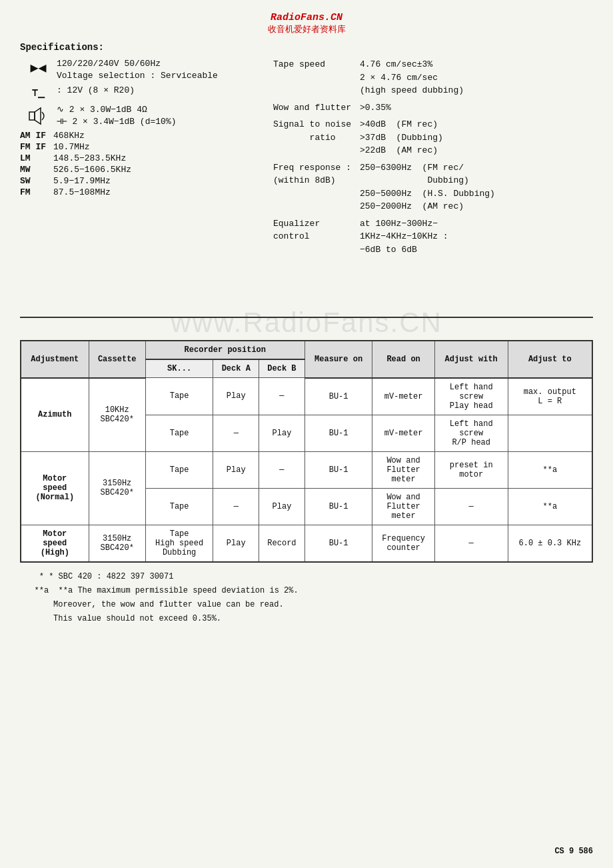 This screenshot has width=613, height=868. I want to click on eq-label: Equalizer control, so click(316, 231).